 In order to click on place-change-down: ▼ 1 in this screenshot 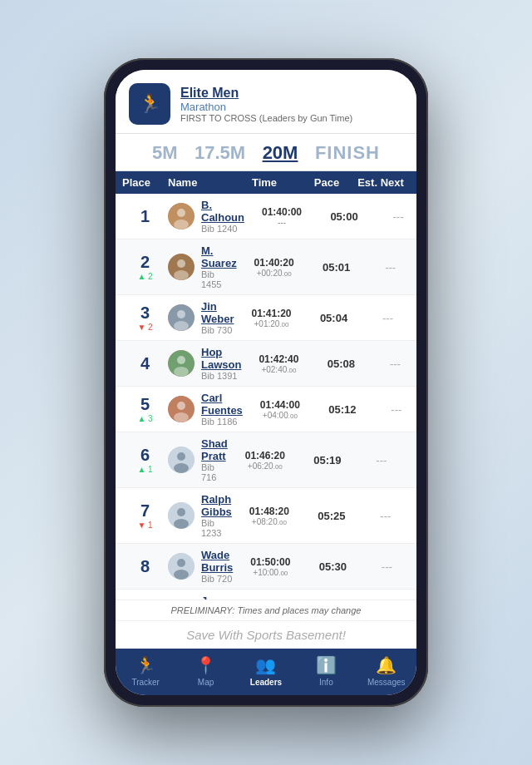, I will do `click(145, 526)`.